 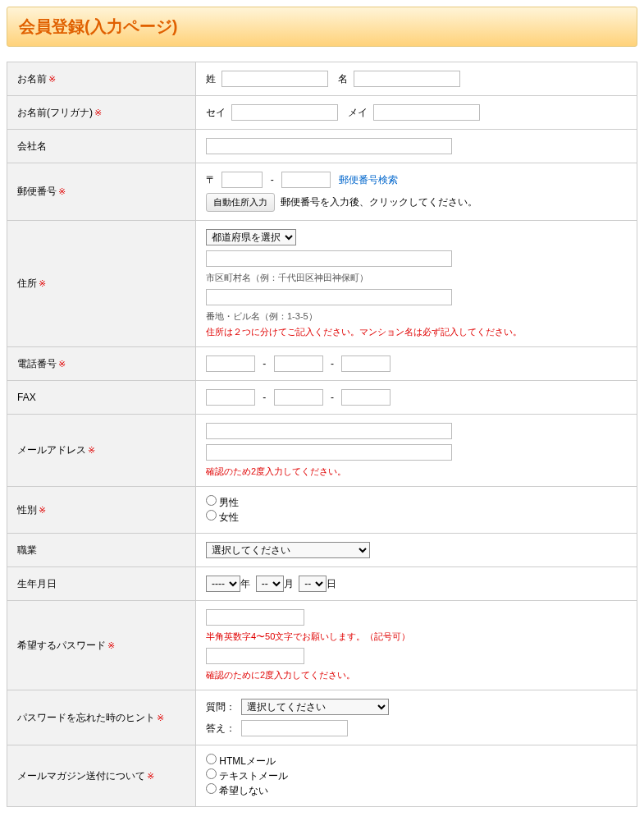 I want to click on label-mailmag: メールマガジン送付について※, so click(x=102, y=777).